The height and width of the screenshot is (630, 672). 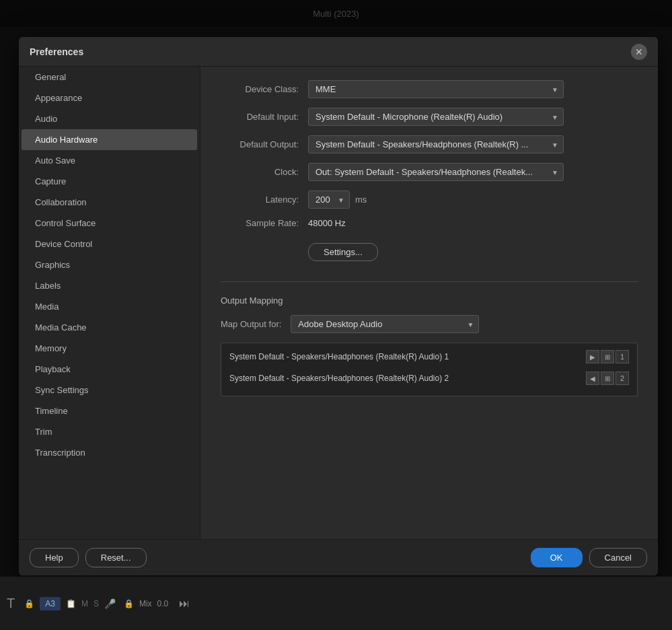 I want to click on sidebar-item-memory: Memory, so click(x=109, y=349).